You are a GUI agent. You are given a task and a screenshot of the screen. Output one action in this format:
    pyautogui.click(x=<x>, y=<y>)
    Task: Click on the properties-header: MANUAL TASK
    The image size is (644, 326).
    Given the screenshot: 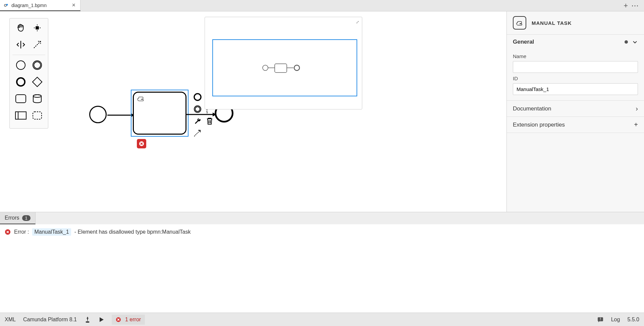 What is the action you would take?
    pyautogui.click(x=576, y=23)
    